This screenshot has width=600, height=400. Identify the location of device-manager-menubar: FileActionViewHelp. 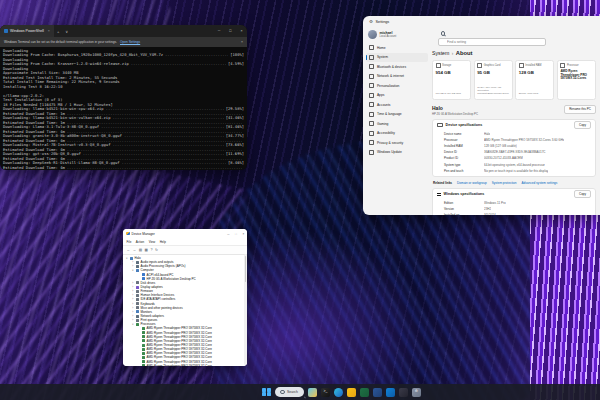
(185, 242).